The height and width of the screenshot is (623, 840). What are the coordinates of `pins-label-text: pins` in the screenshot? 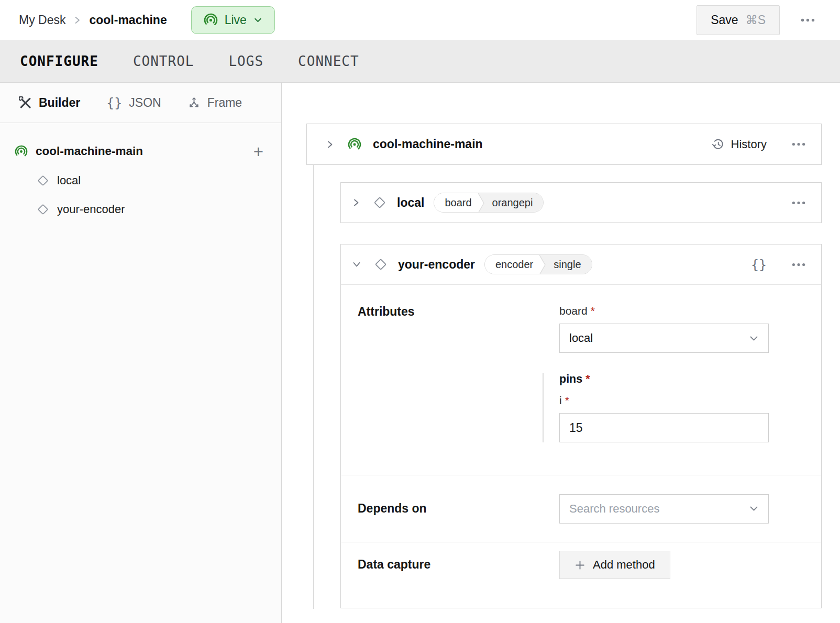 It's located at (571, 379).